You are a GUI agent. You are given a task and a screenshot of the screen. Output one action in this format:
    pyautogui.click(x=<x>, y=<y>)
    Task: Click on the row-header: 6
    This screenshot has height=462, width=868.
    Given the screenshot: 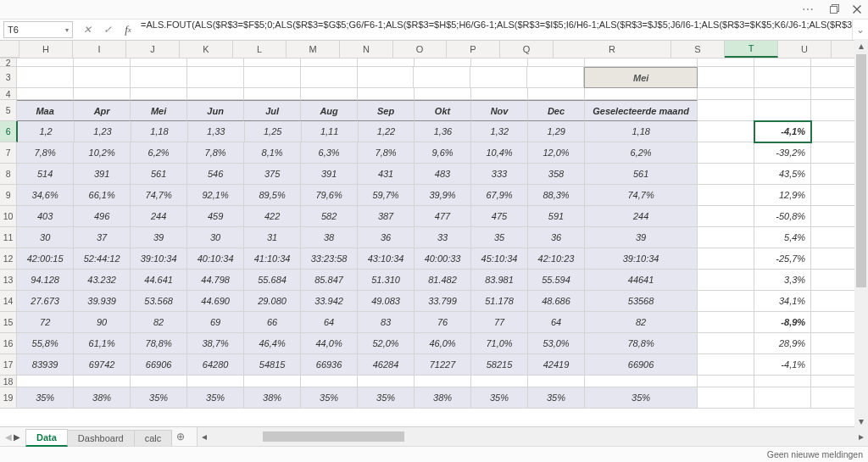 What is the action you would take?
    pyautogui.click(x=8, y=132)
    